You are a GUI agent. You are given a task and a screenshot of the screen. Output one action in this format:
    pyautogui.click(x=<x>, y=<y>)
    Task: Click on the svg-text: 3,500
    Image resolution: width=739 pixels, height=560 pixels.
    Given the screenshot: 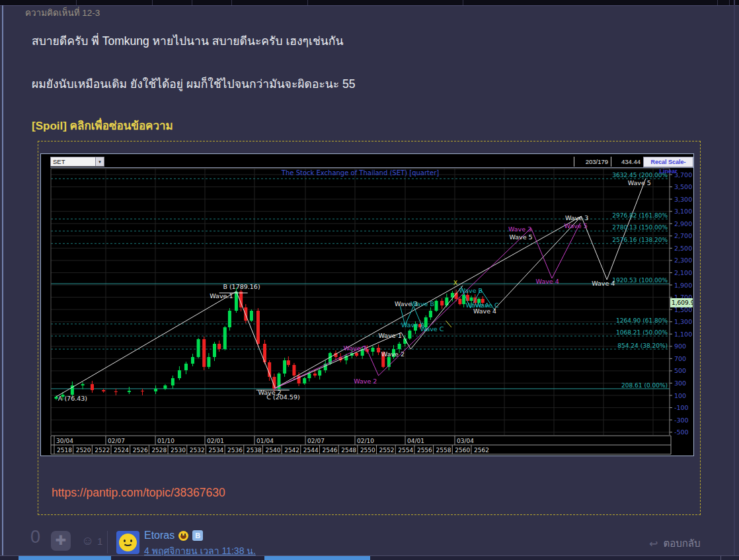 What is the action you would take?
    pyautogui.click(x=683, y=186)
    